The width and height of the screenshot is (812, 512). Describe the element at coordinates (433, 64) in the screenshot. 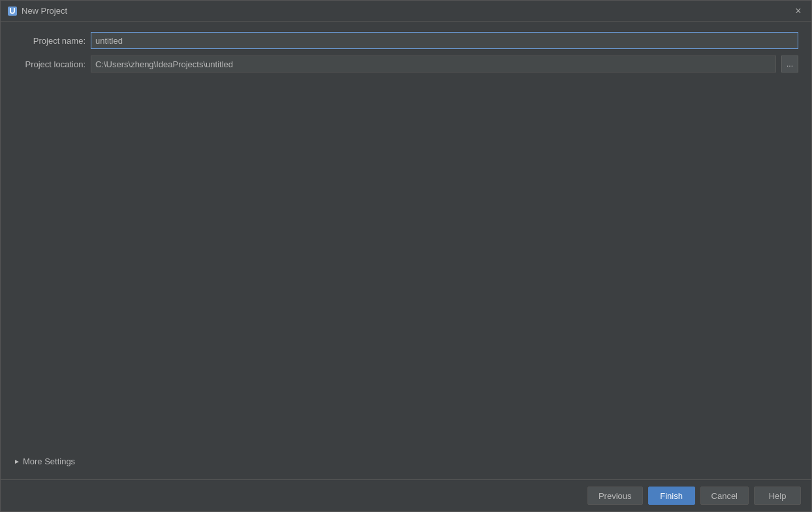

I see `project-location-input` at that location.